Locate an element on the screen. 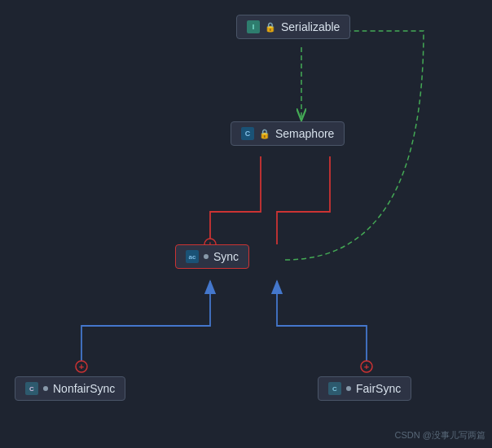 This screenshot has width=492, height=448. fairsync-label: FairSync is located at coordinates (378, 389).